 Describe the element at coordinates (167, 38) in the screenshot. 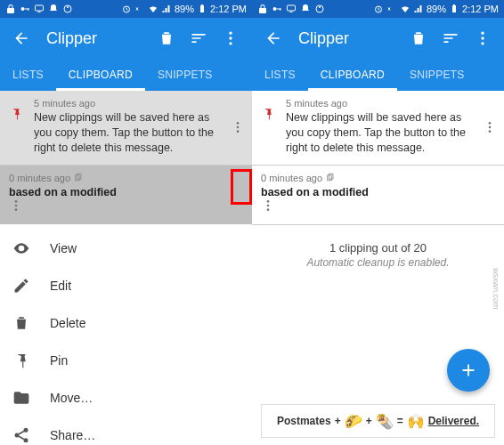

I see `delete-button` at that location.